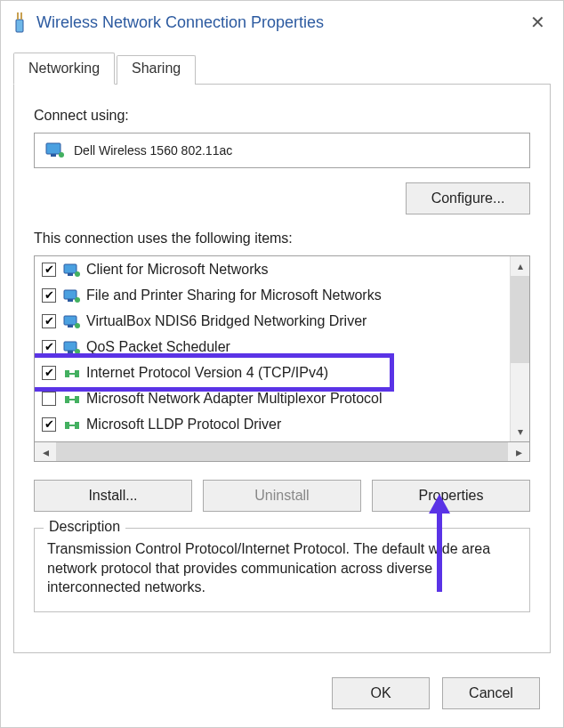  I want to click on adapter-box: Dell Wireless 1560 802.11ac, so click(282, 150).